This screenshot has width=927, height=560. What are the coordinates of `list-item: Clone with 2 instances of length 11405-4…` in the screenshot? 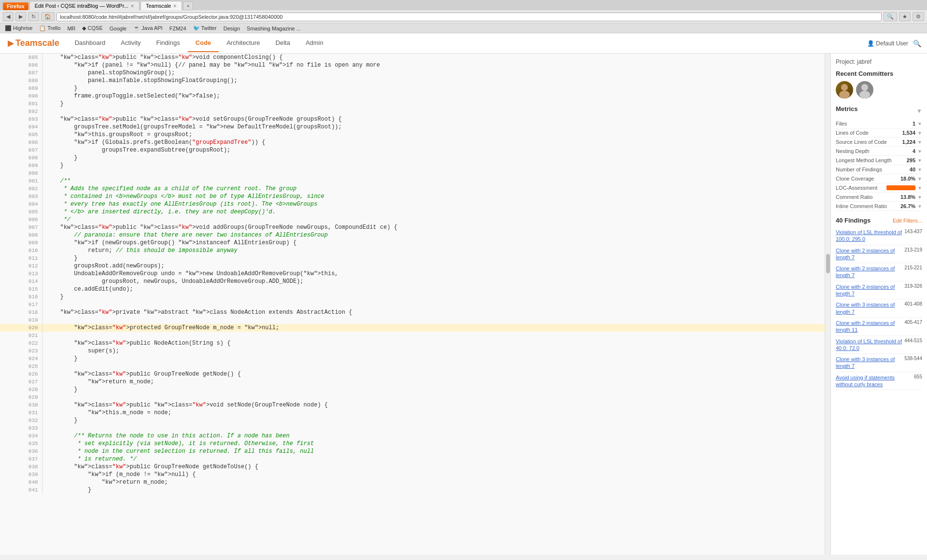 It's located at (879, 327).